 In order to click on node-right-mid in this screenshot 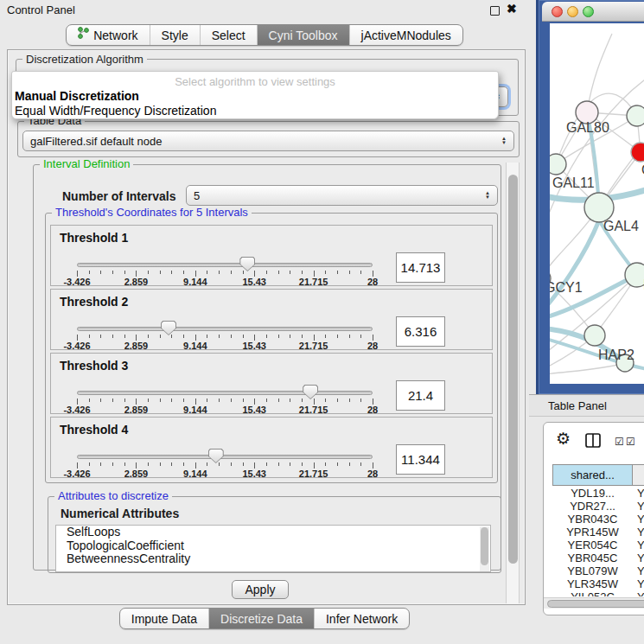, I will do `click(634, 275)`.